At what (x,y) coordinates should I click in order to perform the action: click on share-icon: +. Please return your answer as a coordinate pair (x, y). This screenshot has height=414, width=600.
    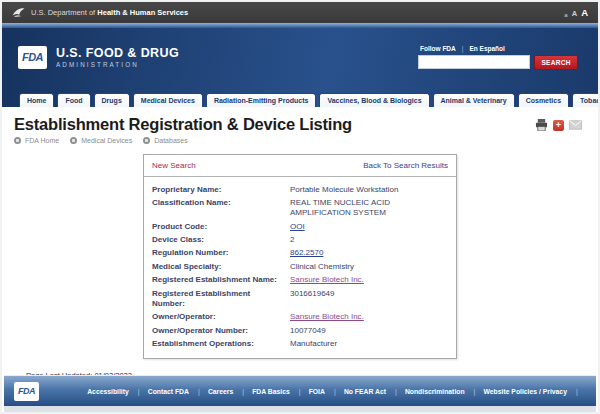
    Looking at the image, I should click on (558, 126).